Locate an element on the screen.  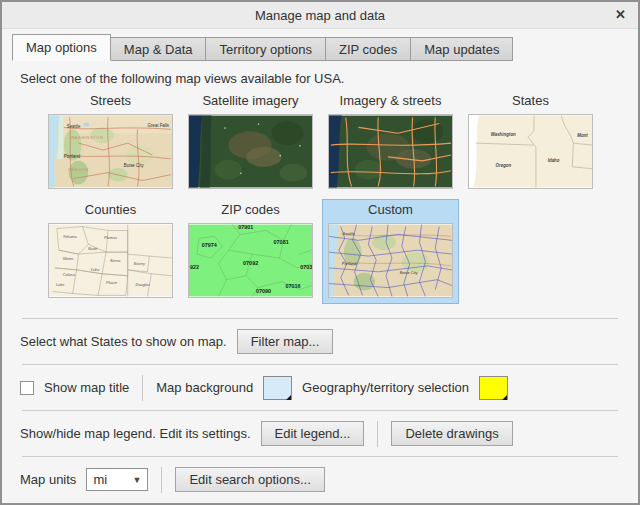
chevron-down-icon: ▼ is located at coordinates (136, 480).